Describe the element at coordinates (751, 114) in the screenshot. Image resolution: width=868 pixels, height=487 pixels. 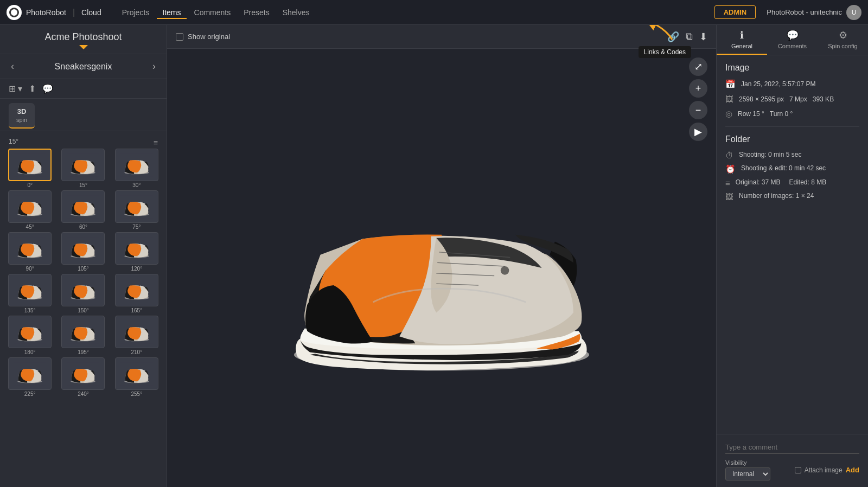
I see `image-row: Row 15 °` at that location.